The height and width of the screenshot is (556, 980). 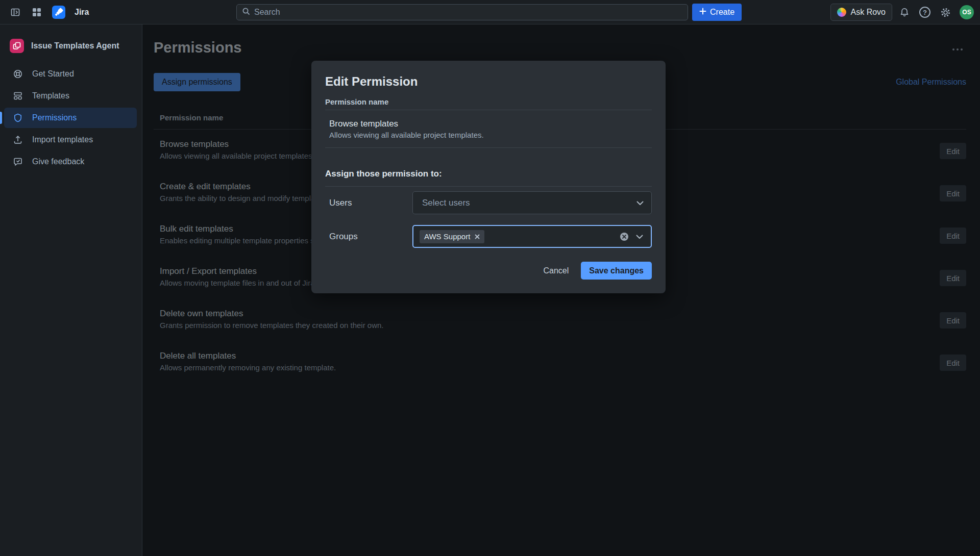 I want to click on sidebar-collapse-icon, so click(x=15, y=12).